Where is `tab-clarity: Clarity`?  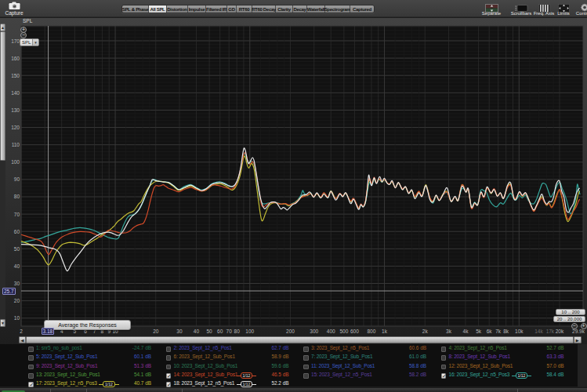 tab-clarity: Clarity is located at coordinates (284, 9).